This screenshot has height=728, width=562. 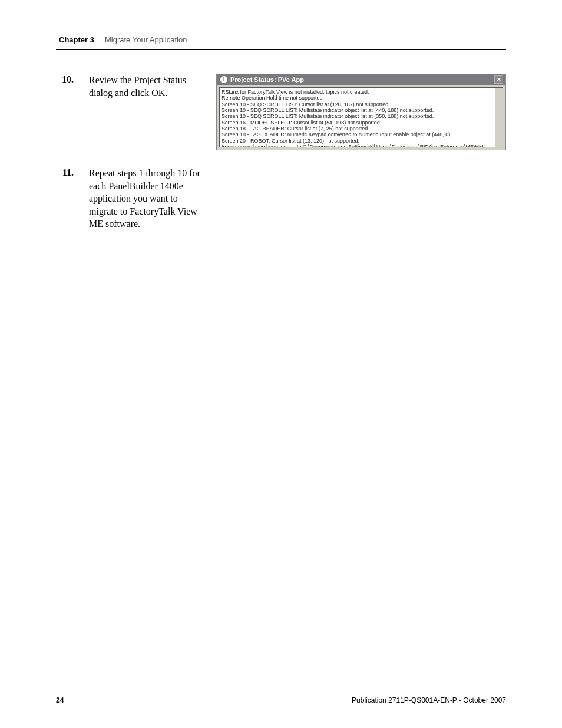 I want to click on project-status-dialog: i Project Status: PVe App ✕ RSLinx for F…, so click(x=361, y=112).